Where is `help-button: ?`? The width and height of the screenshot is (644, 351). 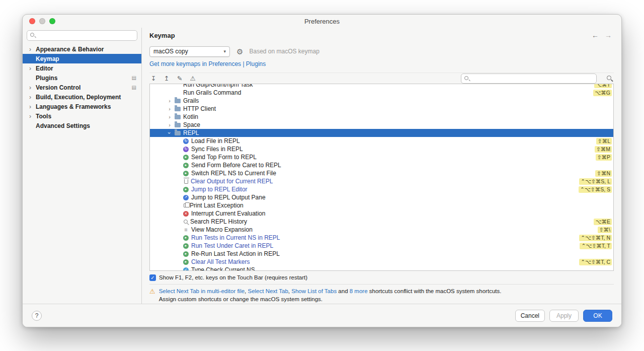 help-button: ? is located at coordinates (37, 316).